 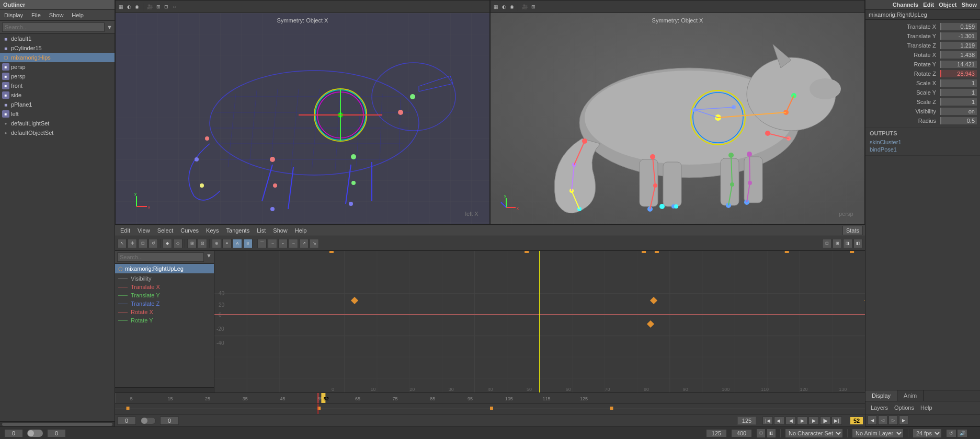 What do you see at coordinates (959, 36) in the screenshot?
I see `attr-value-ty` at bounding box center [959, 36].